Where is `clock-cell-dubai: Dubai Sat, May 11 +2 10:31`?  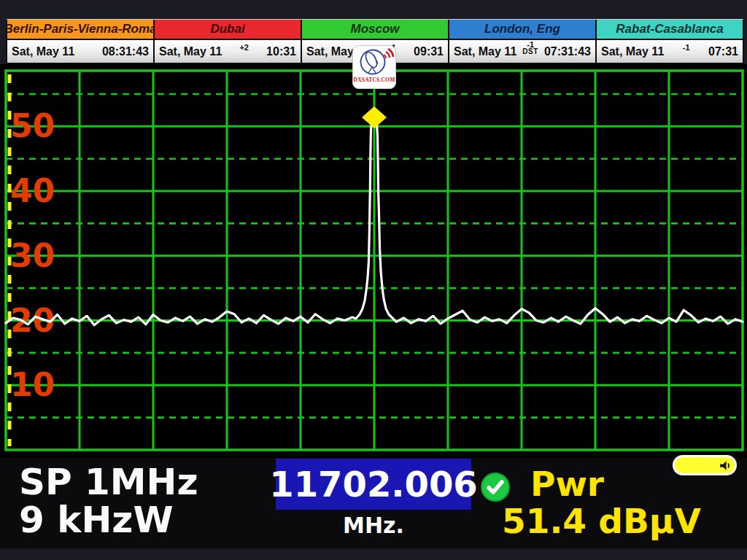 clock-cell-dubai: Dubai Sat, May 11 +2 10:31 is located at coordinates (227, 41).